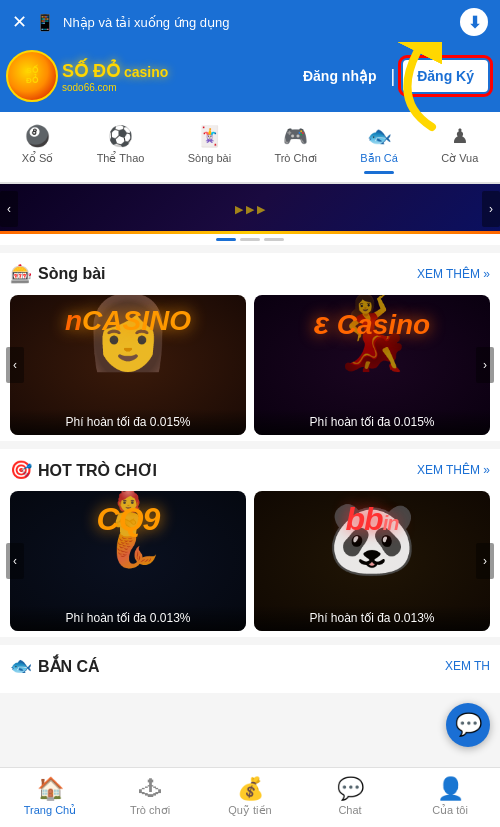 This screenshot has width=500, height=827. What do you see at coordinates (454, 274) in the screenshot?
I see `song-bai-see-more: XEM THÊM »` at bounding box center [454, 274].